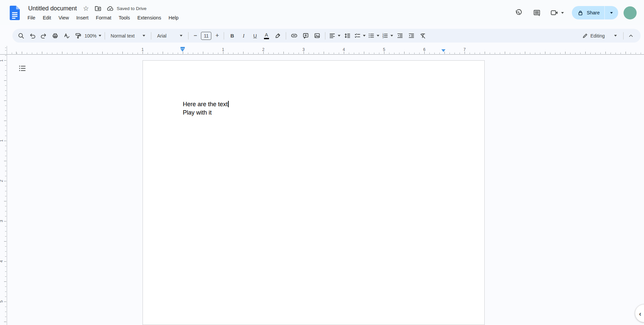 The width and height of the screenshot is (644, 325). I want to click on paint-format-button, so click(78, 36).